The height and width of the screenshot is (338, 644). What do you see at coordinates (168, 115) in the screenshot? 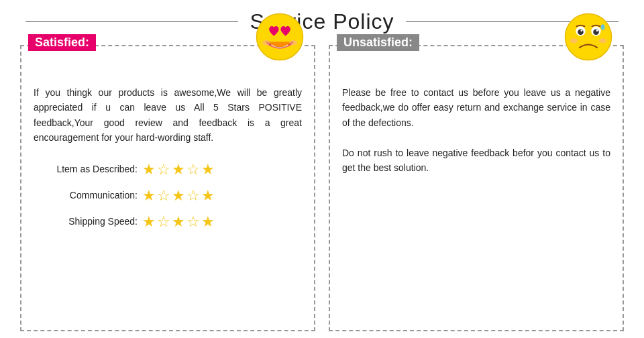
I see `satisfied-text: If you thingk our products is awesome,We…` at bounding box center [168, 115].